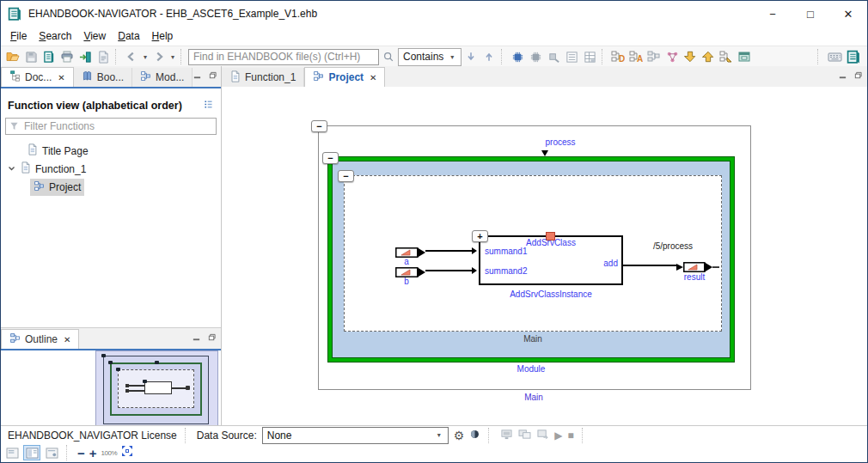 The image size is (868, 463). Describe the element at coordinates (69, 453) in the screenshot. I see `status-separator` at that location.